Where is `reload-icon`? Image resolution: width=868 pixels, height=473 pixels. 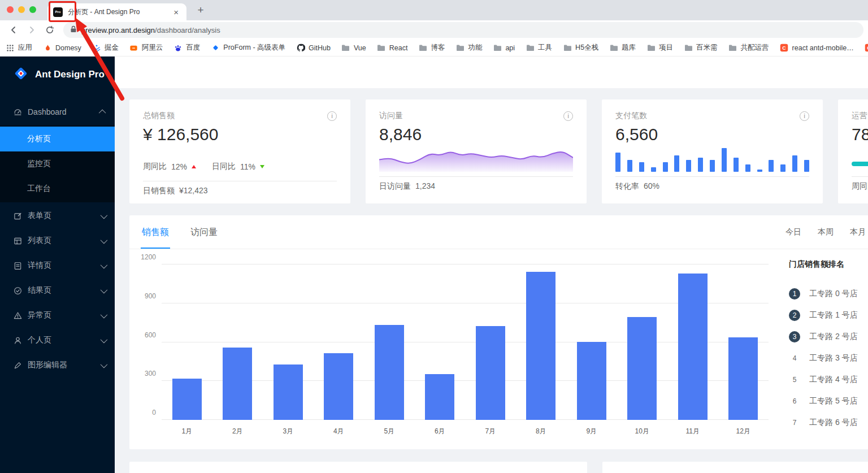 reload-icon is located at coordinates (50, 30).